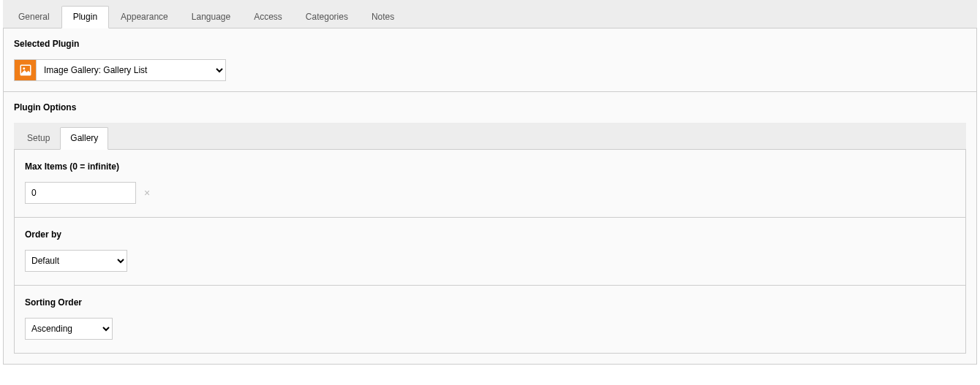 This screenshot has height=385, width=980. I want to click on tab-access: Access, so click(268, 17).